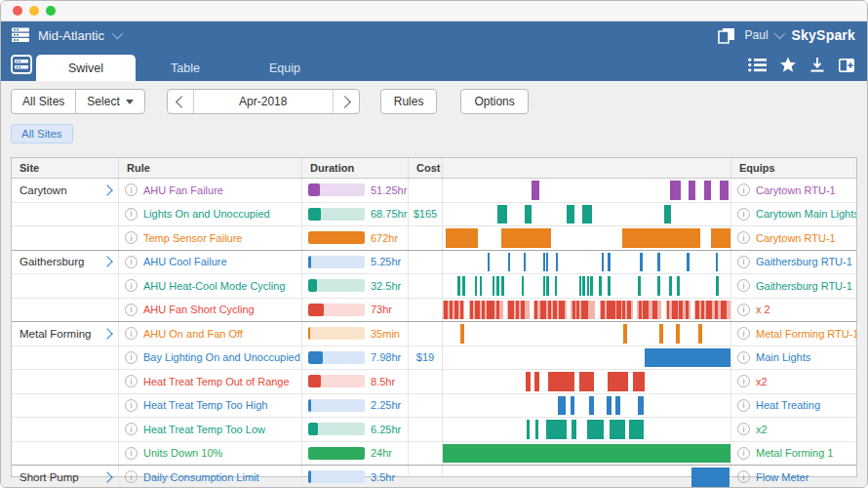 The height and width of the screenshot is (488, 868). What do you see at coordinates (207, 214) in the screenshot?
I see `rule-link: Lights On and Unoccupied` at bounding box center [207, 214].